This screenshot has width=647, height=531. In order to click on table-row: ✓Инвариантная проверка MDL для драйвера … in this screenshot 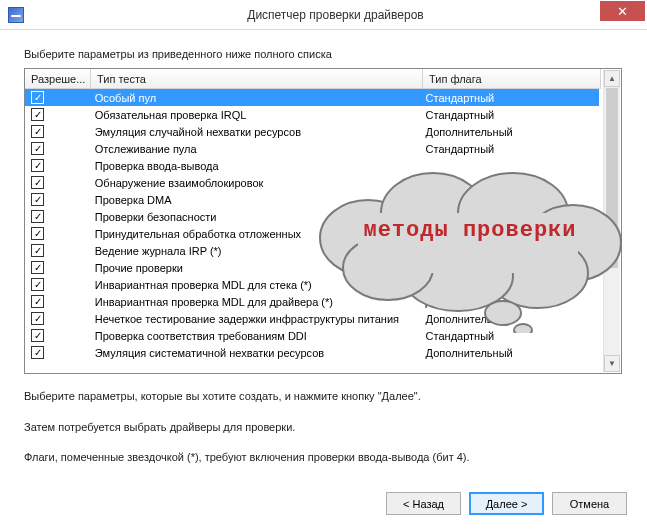, I will do `click(312, 302)`.